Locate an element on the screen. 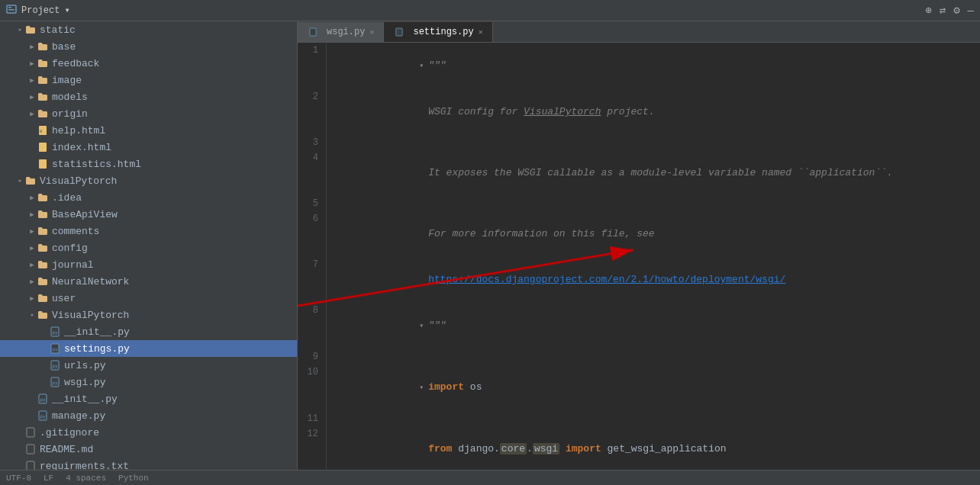 This screenshot has height=485, width=980. tree-item-models: ▶ models is located at coordinates (148, 97).